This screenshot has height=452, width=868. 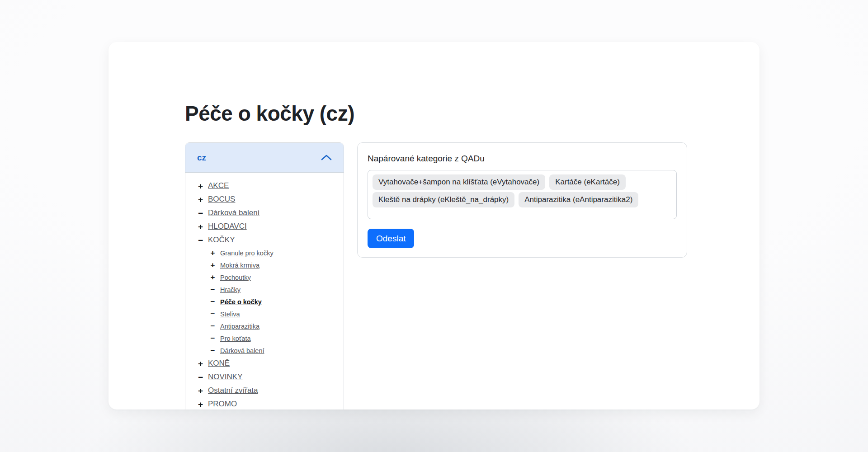 I want to click on tree-item: + Pochoutky, so click(x=264, y=278).